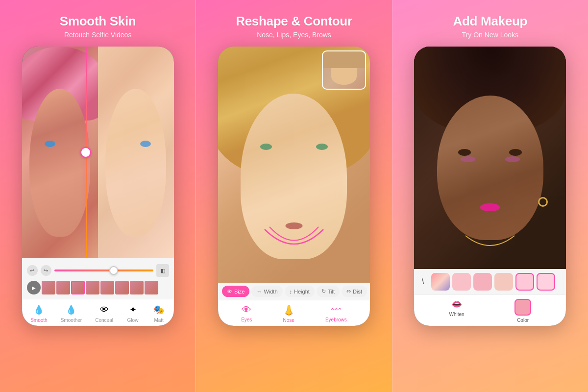 Image resolution: width=588 pixels, height=392 pixels. Describe the element at coordinates (291, 292) in the screenshot. I see `height-icon: ↕` at that location.